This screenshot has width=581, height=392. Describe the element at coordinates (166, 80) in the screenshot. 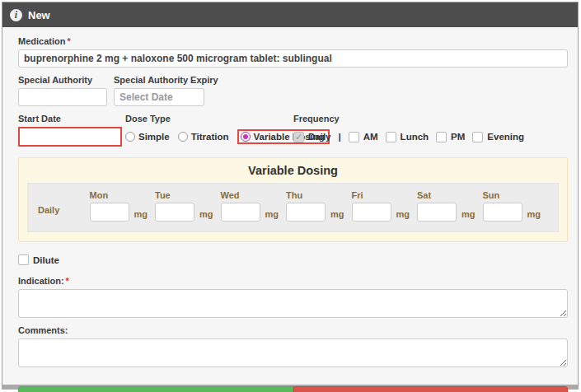

I see `special-authority-expiry-label: Special Authority Expiry` at that location.